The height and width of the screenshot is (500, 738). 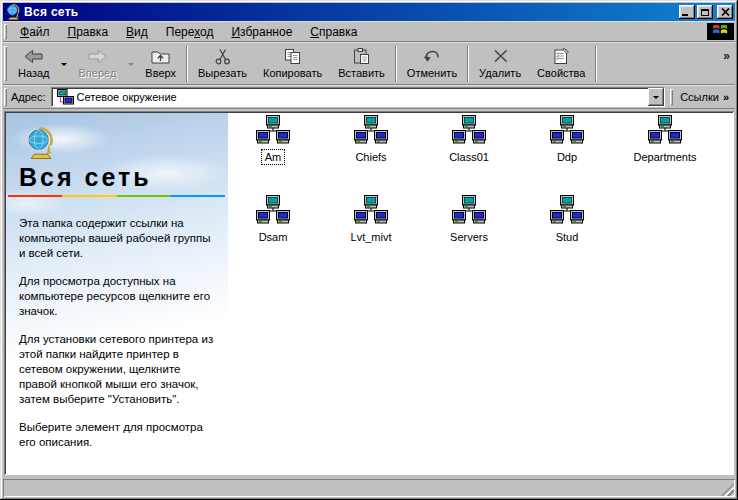 I want to click on panel-paragraph: Эта папка содержит ссылки на компьютеры …, so click(x=119, y=238).